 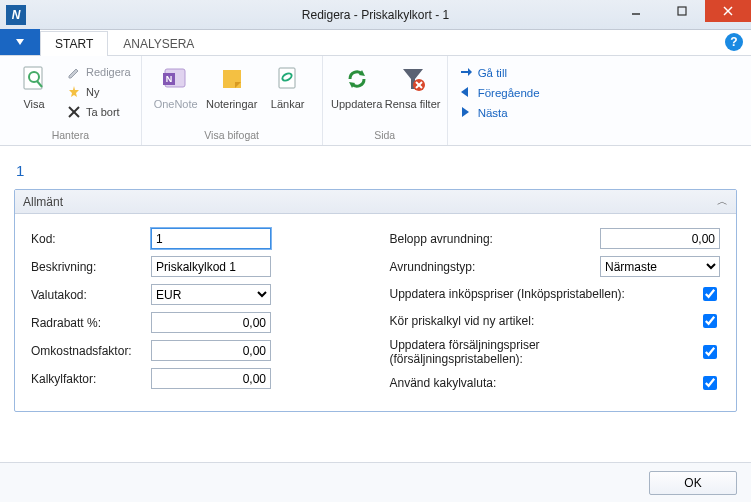 I want to click on redigera-button: Redigera, so click(x=98, y=72).